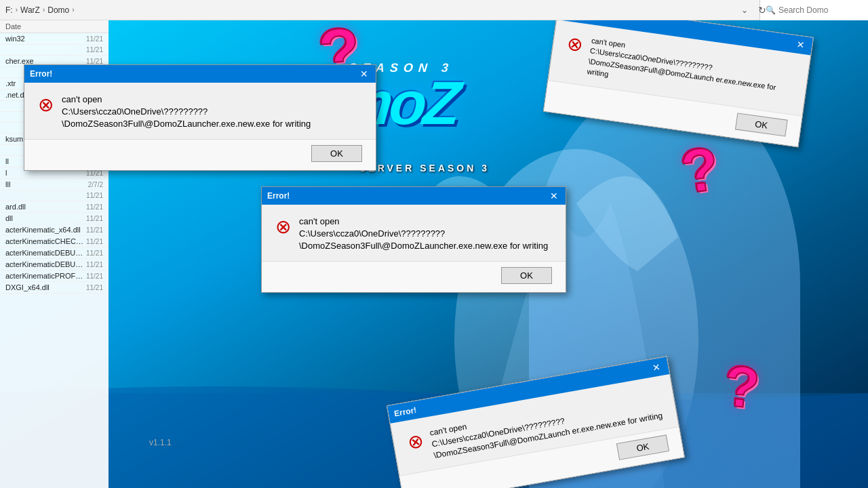 The image size is (868, 488). Describe the element at coordinates (554, 196) in the screenshot. I see `dialog-2-close-button: ✕` at that location.